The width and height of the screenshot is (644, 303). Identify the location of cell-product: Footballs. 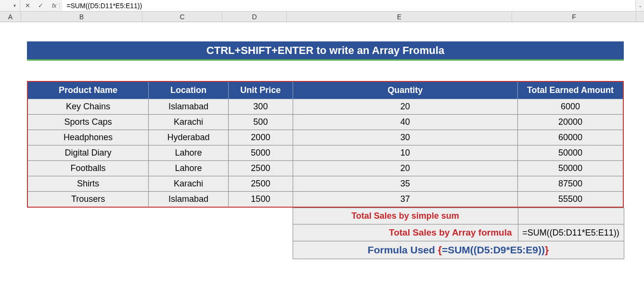
(88, 169).